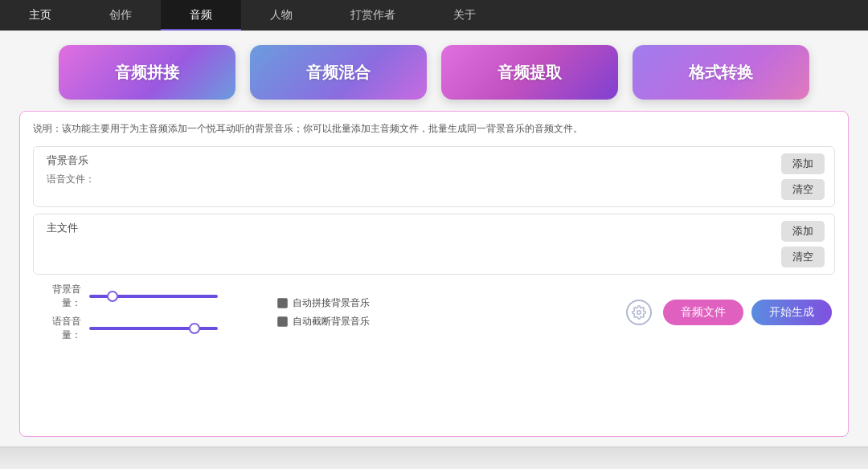  What do you see at coordinates (147, 72) in the screenshot?
I see `card-audio-splice: 音频拼接` at bounding box center [147, 72].